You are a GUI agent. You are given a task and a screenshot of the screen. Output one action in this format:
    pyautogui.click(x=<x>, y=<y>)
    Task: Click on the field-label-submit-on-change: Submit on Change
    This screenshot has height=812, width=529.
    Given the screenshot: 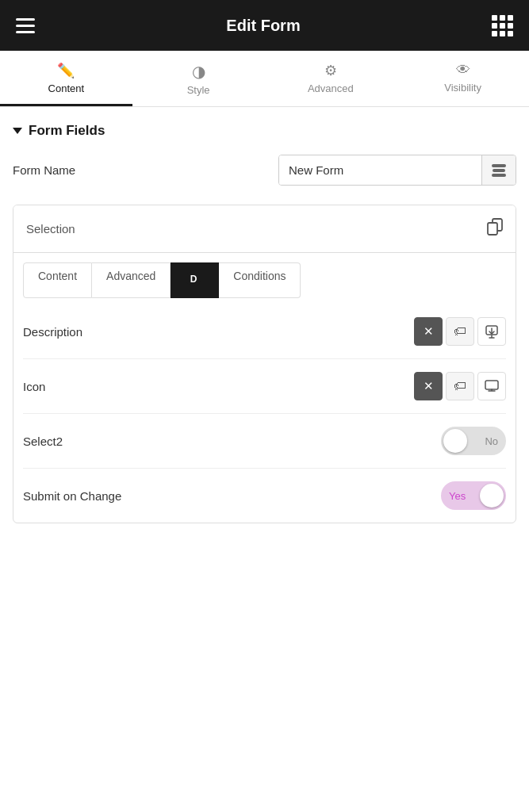 What is the action you would take?
    pyautogui.click(x=72, y=496)
    